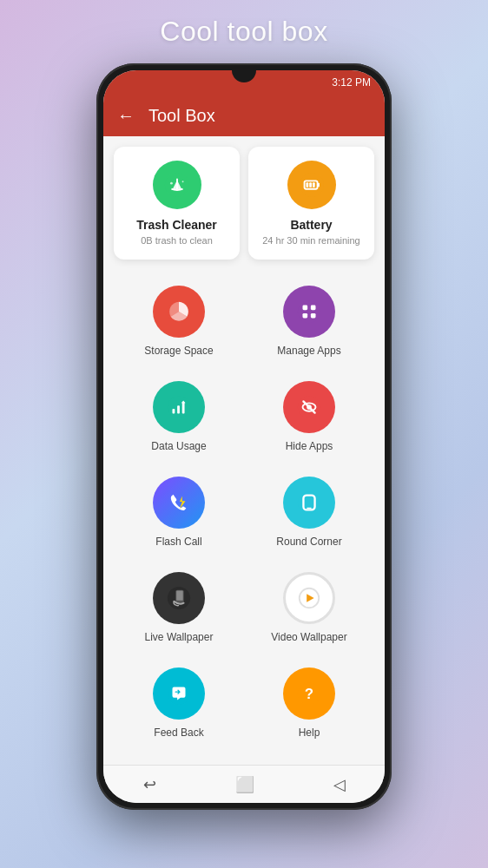 Image resolution: width=488 pixels, height=868 pixels. Describe the element at coordinates (244, 784) in the screenshot. I see `nav-bar: ↩ ⬜ ◁` at that location.